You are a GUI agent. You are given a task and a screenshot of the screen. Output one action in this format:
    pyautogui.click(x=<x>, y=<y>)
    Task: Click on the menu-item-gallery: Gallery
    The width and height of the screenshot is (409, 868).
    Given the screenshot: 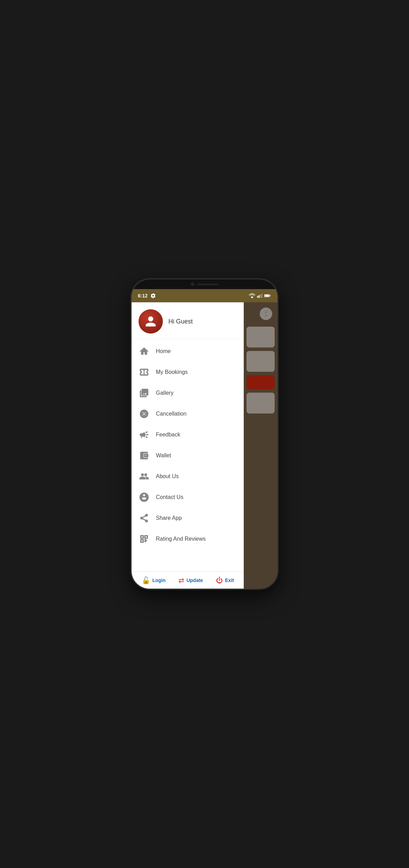 What is the action you would take?
    pyautogui.click(x=187, y=393)
    